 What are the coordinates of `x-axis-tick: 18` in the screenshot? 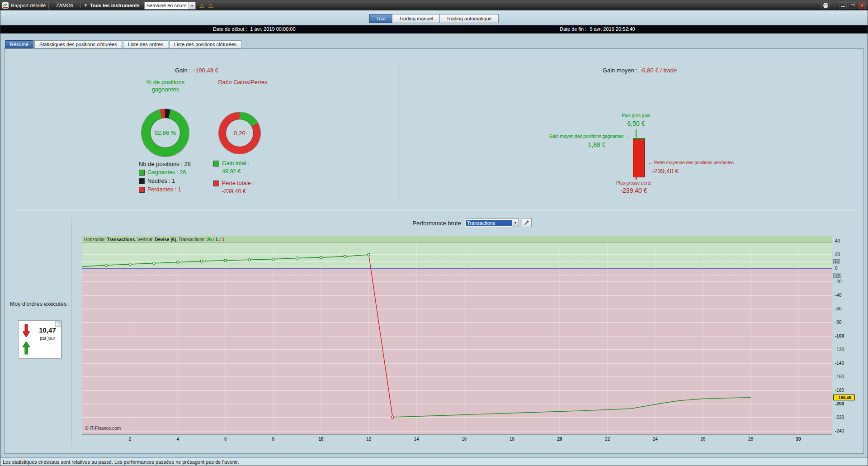 It's located at (512, 439).